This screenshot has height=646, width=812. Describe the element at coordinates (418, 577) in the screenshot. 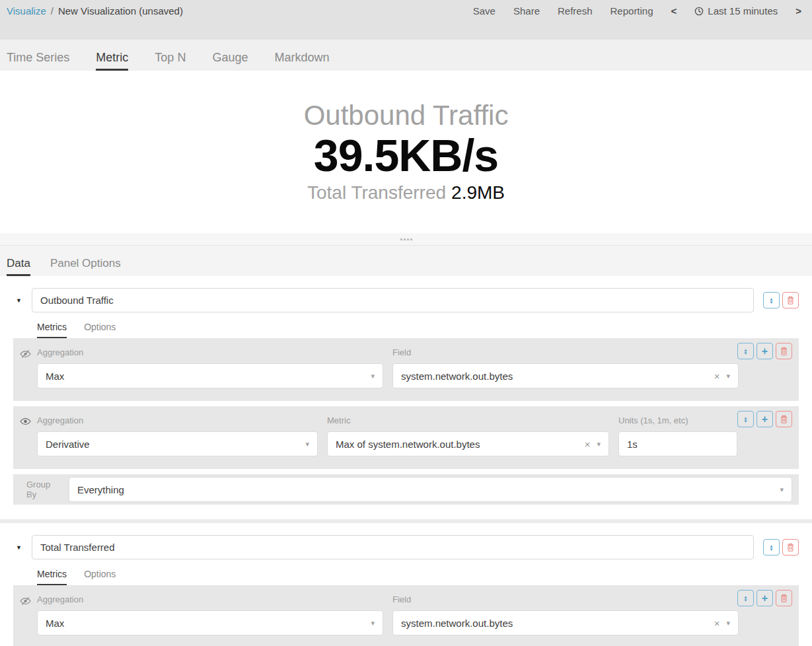

I see `series-2-subtabs: Metrics Options` at that location.